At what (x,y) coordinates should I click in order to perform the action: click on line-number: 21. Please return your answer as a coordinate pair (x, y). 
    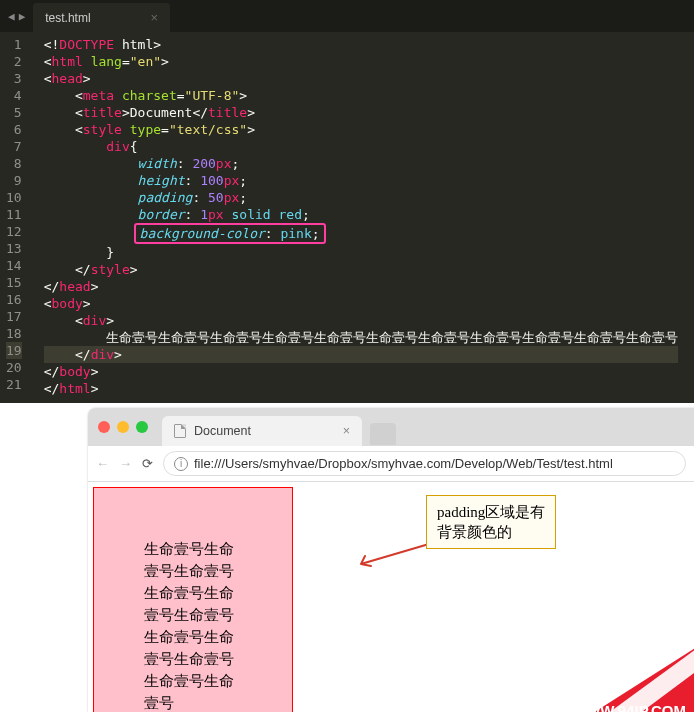
    Looking at the image, I should click on (14, 384).